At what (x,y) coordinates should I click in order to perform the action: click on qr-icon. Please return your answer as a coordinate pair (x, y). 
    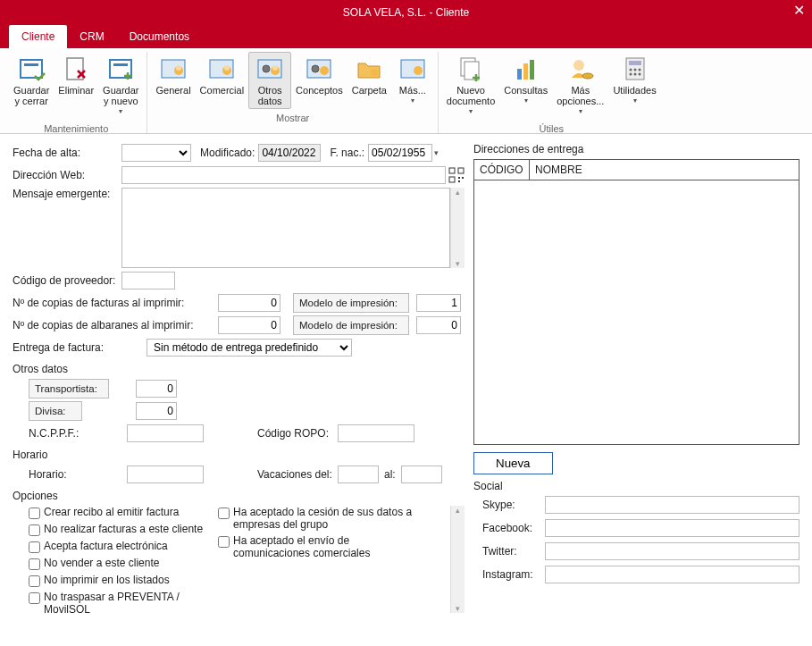
    Looking at the image, I should click on (456, 175).